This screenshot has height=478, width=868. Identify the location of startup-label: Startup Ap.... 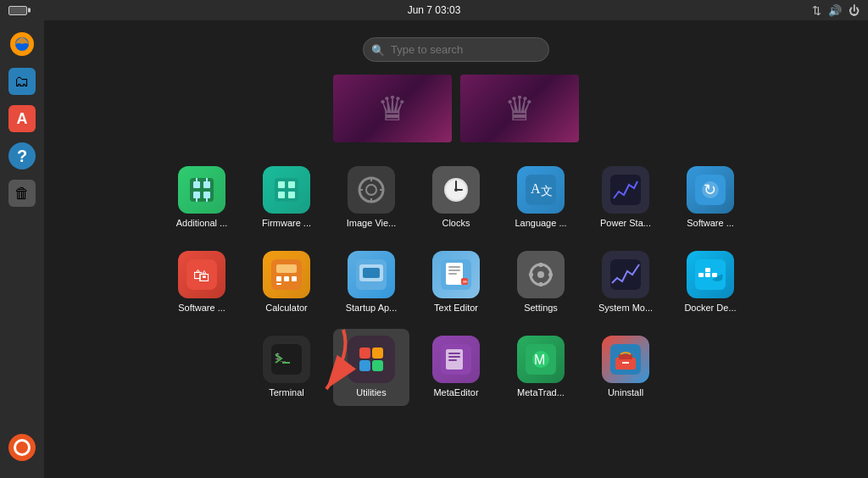
(371, 308).